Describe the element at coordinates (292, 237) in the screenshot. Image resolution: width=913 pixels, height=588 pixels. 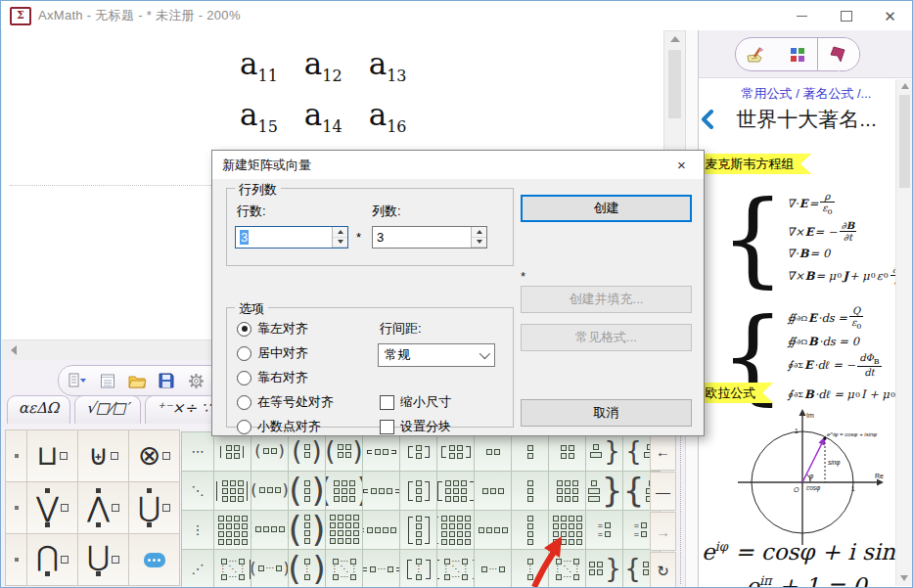
I see `rows-input: 3` at that location.